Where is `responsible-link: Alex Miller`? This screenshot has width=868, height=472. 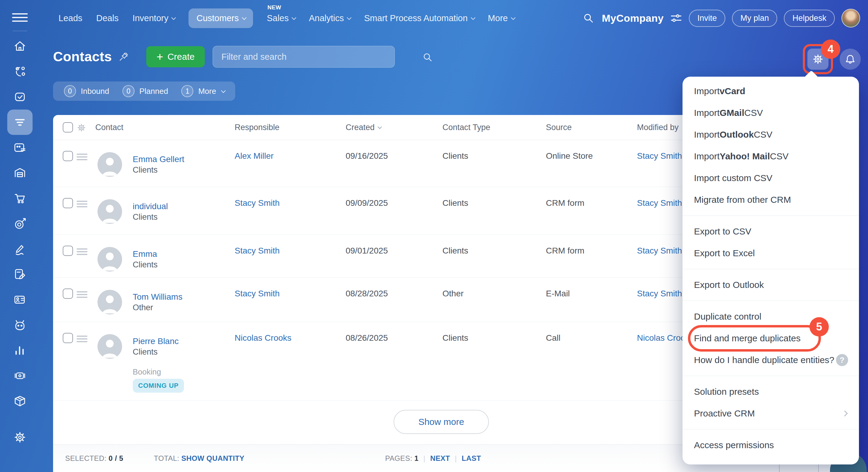
responsible-link: Alex Miller is located at coordinates (254, 156).